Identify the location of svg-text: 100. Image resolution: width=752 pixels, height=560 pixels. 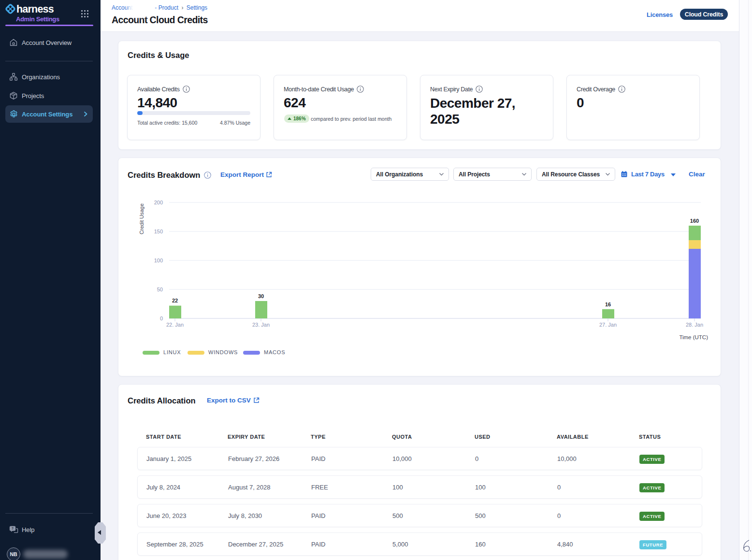
(159, 260).